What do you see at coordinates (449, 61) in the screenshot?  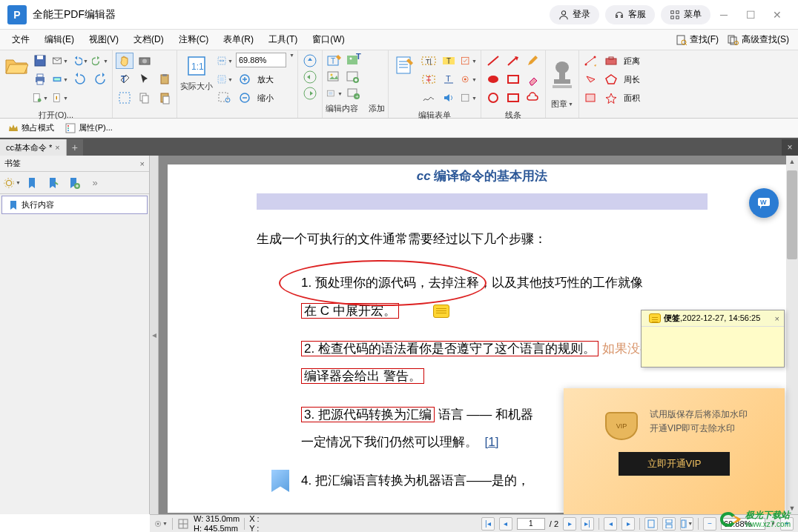 I see `highlight-field-icon: T` at bounding box center [449, 61].